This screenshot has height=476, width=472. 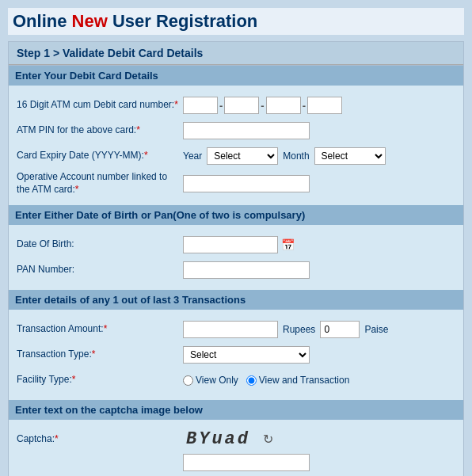 I want to click on facility-view-transaction-radio, so click(x=252, y=380).